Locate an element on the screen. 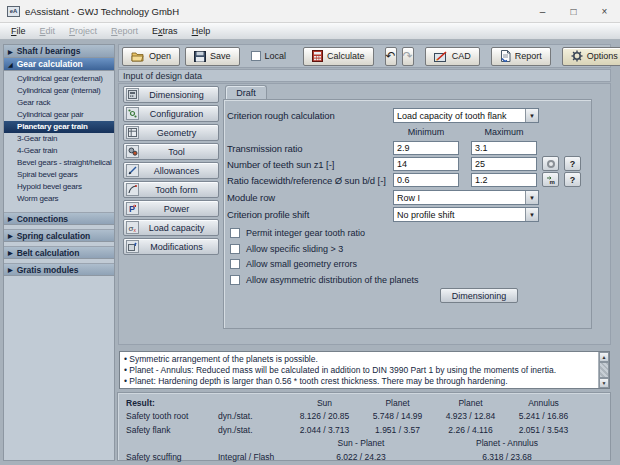 The image size is (620, 465). pair-col-planet-annulus: Planet - Annulus is located at coordinates (507, 443).